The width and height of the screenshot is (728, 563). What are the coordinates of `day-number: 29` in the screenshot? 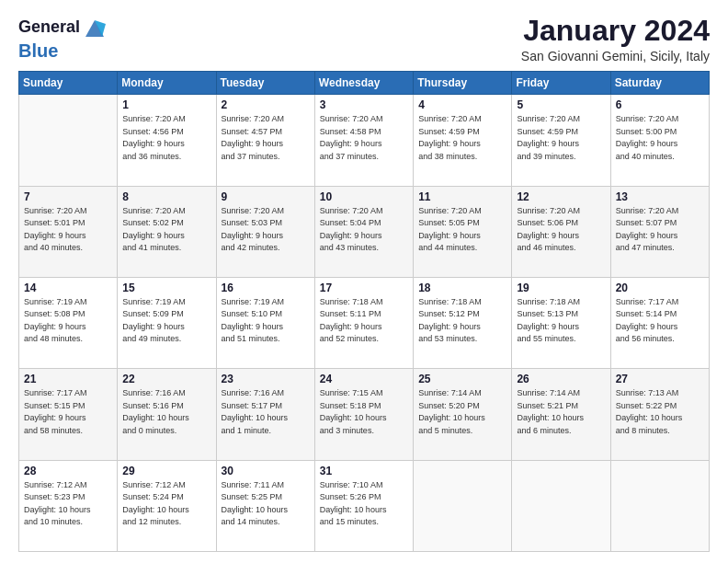 It's located at (166, 471).